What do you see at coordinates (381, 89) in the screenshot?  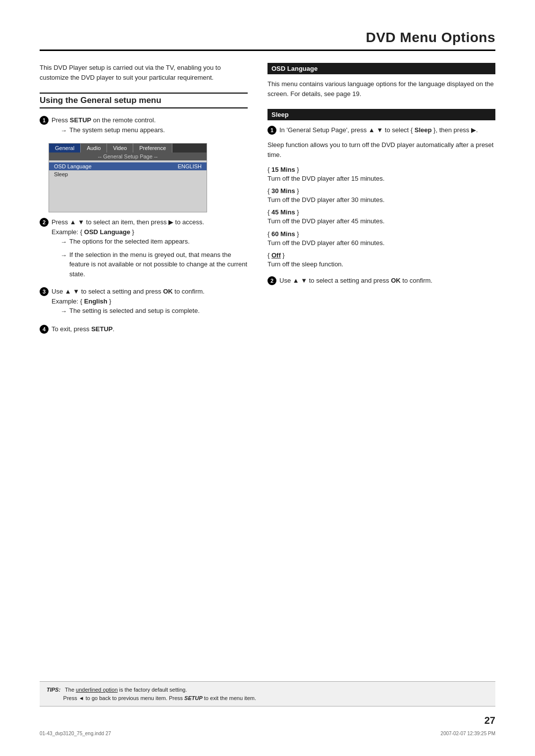 I see `osd-section-text: This menu contains various language opti…` at bounding box center [381, 89].